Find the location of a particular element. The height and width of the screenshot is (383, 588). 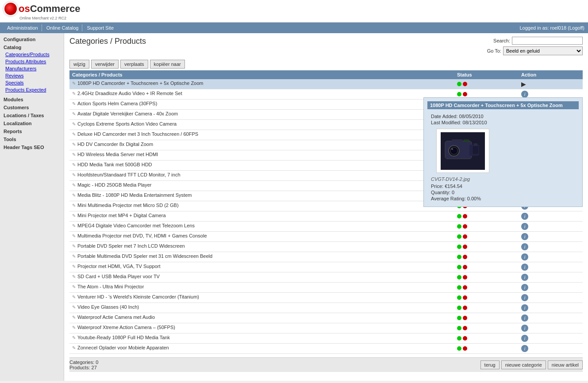

sidebar-locations-label: Locations / Taxes is located at coordinates (32, 115).